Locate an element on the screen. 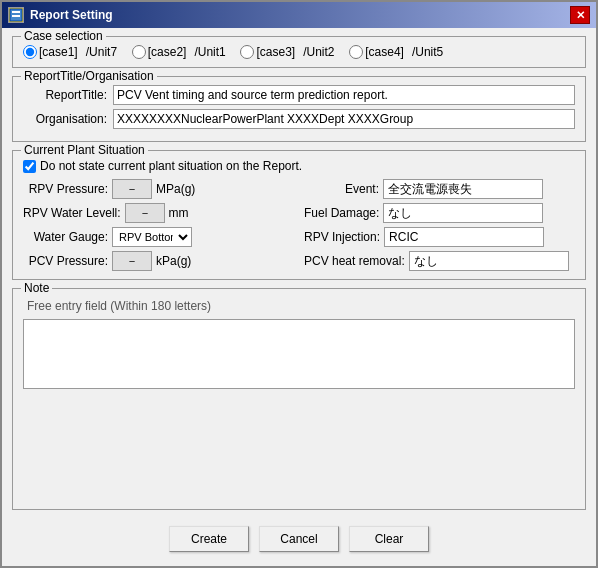 The height and width of the screenshot is (568, 598). pcv-heat-label: PCV heat removal: is located at coordinates (354, 261).